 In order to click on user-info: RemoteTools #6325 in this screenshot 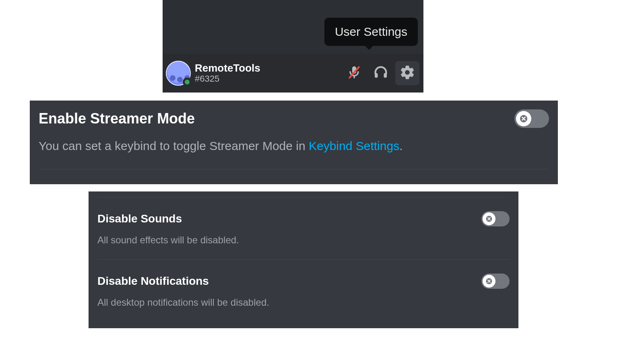, I will do `click(228, 73)`.